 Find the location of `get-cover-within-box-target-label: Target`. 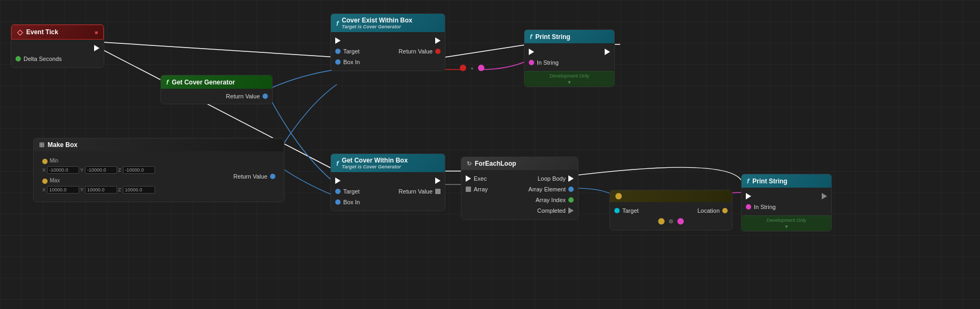

get-cover-within-box-target-label: Target is located at coordinates (352, 191).